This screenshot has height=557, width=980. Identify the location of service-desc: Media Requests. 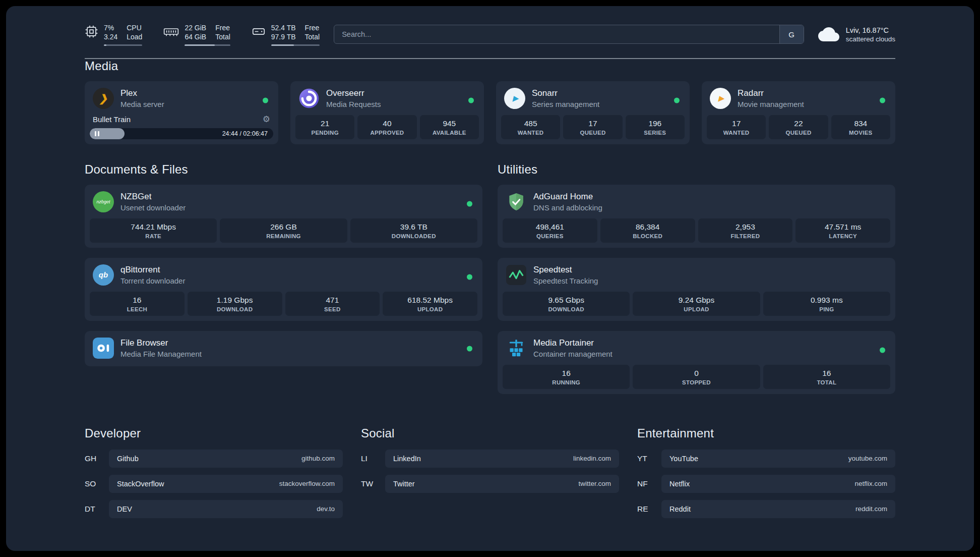
(353, 104).